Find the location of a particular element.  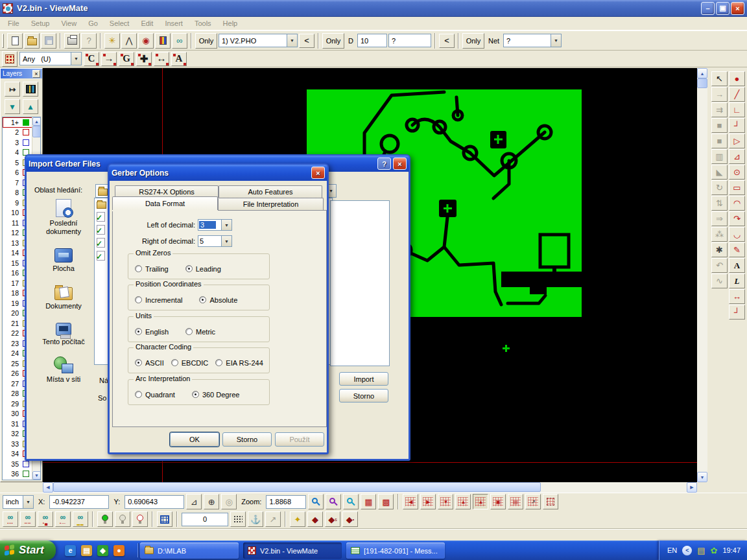

radio-option: Incremental is located at coordinates (158, 300).